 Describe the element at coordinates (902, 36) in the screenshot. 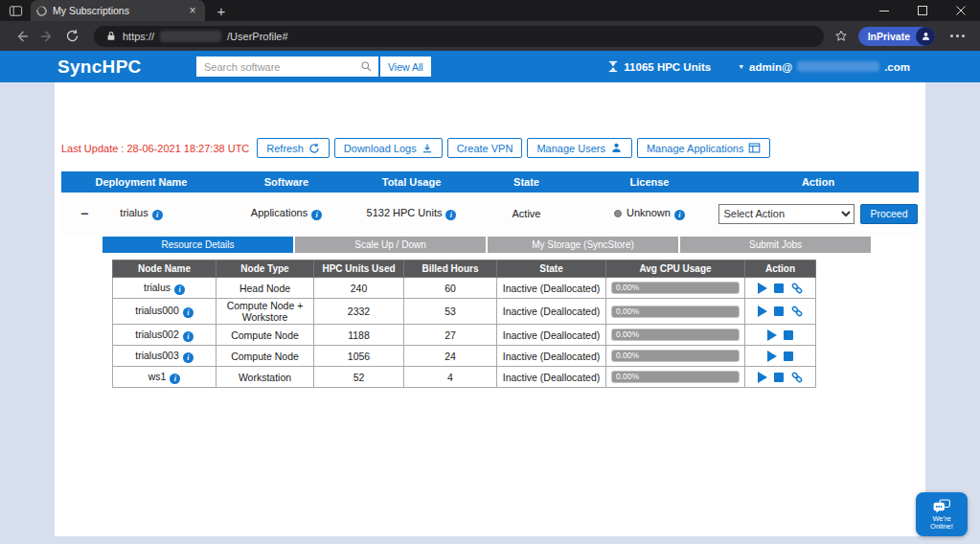

I see `addressbar-actions: InPrivate` at that location.